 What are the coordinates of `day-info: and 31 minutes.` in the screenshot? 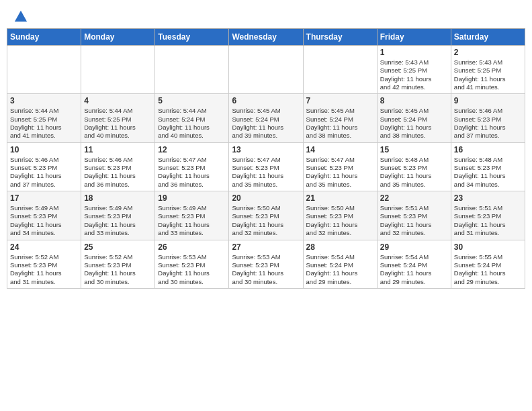 It's located at (488, 233).